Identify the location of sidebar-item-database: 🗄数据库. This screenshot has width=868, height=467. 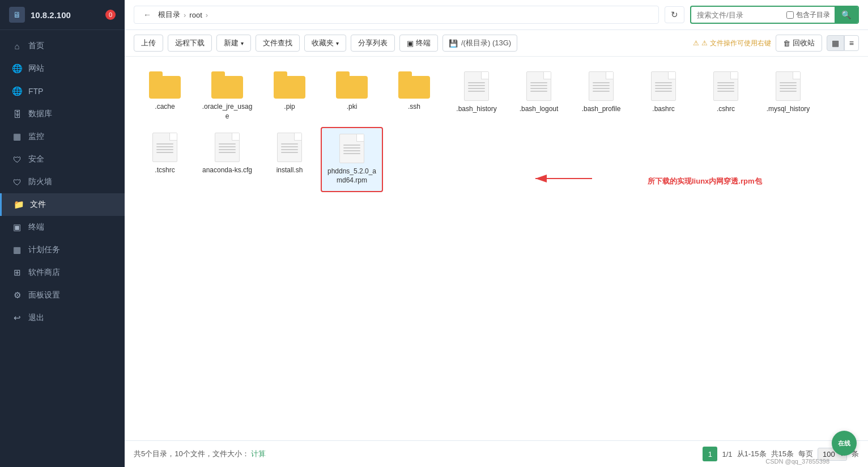
(62, 114).